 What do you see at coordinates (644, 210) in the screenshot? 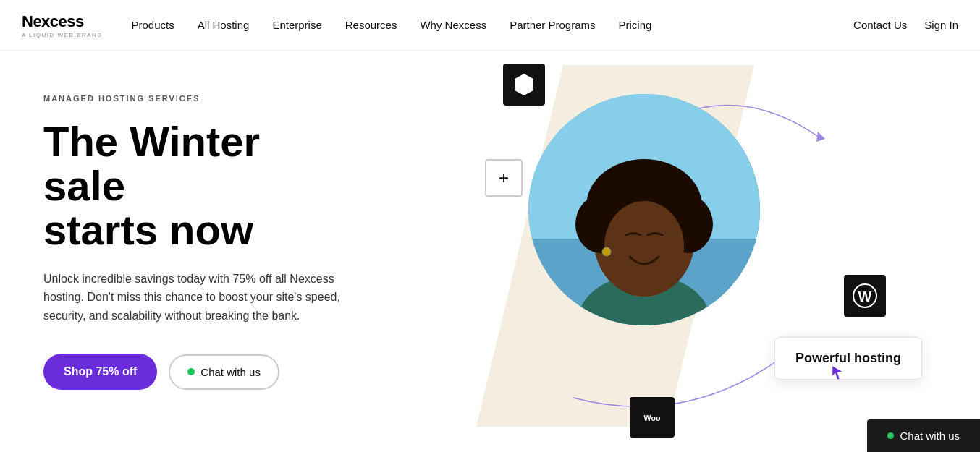
I see `hero-photo` at bounding box center [644, 210].